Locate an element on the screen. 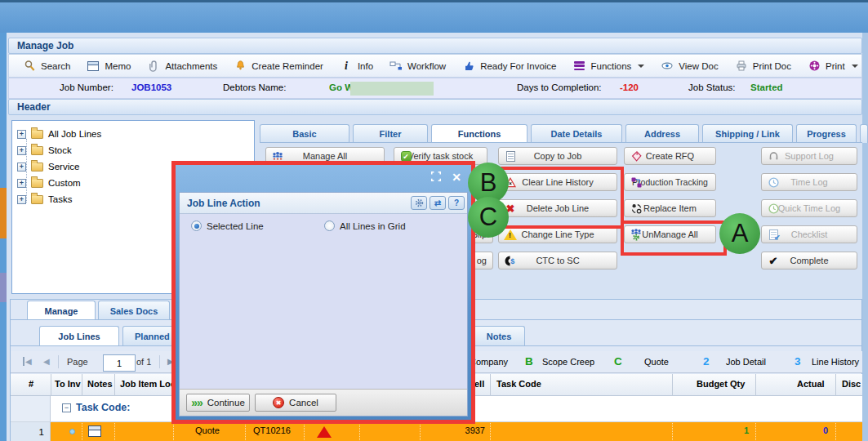 The image size is (868, 441). view-doc-button: View Doc is located at coordinates (689, 66).